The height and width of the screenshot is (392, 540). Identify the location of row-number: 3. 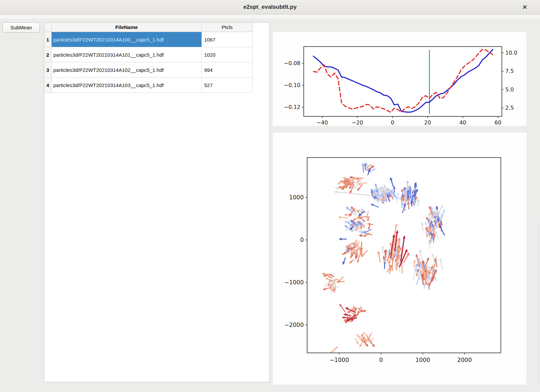
(48, 70).